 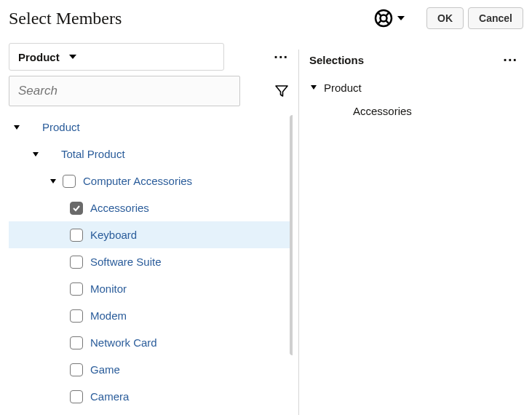 I want to click on tree-node-product: Product, so click(x=151, y=127).